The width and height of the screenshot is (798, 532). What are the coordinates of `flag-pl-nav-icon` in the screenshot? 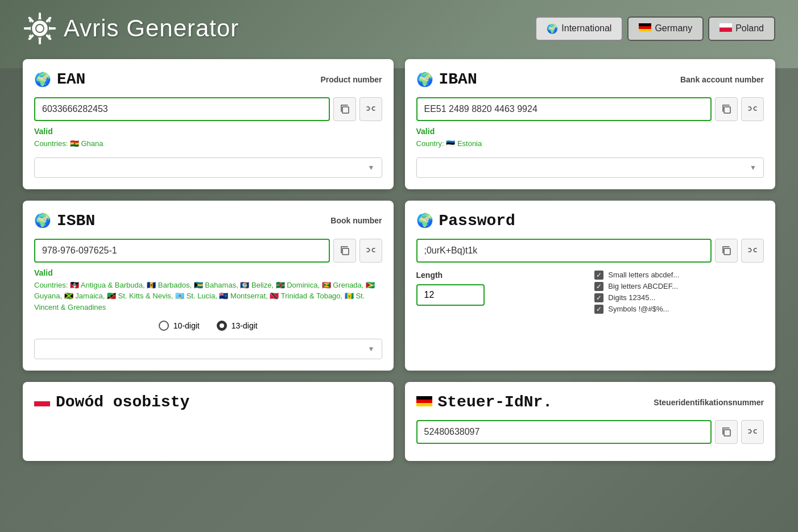 It's located at (726, 28).